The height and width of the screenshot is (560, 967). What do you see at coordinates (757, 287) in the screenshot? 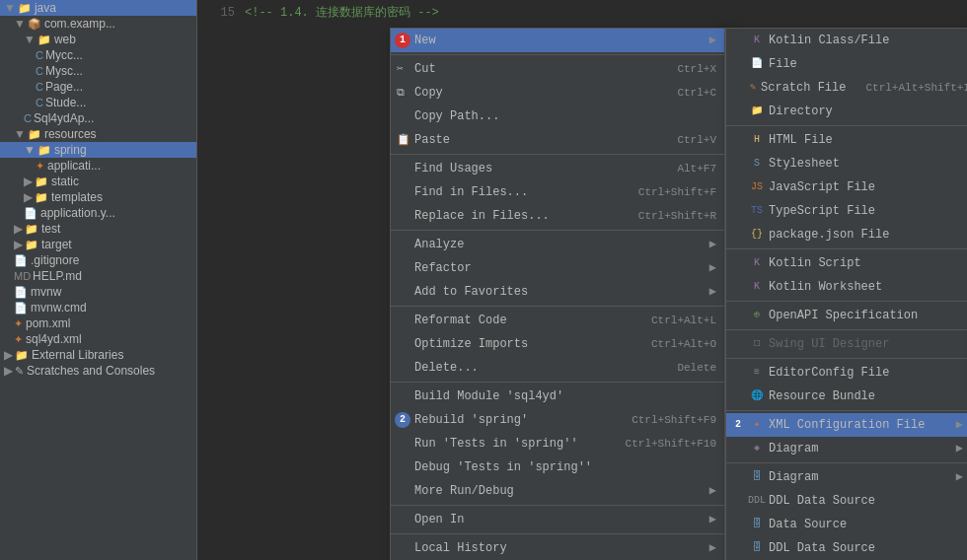
I see `kotlin-worksheet-icon: K` at bounding box center [757, 287].